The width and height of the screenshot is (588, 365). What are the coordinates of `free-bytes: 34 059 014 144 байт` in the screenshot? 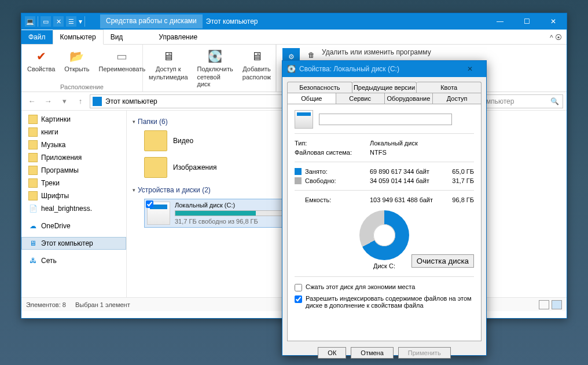 It's located at (405, 181).